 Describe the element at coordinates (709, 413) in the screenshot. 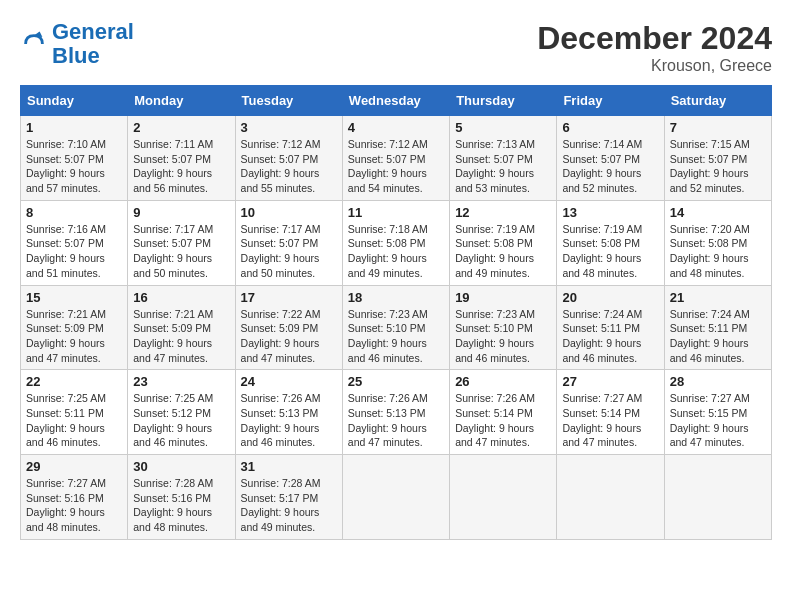

I see `sunset-label: Sunset: 5:15 PM` at that location.